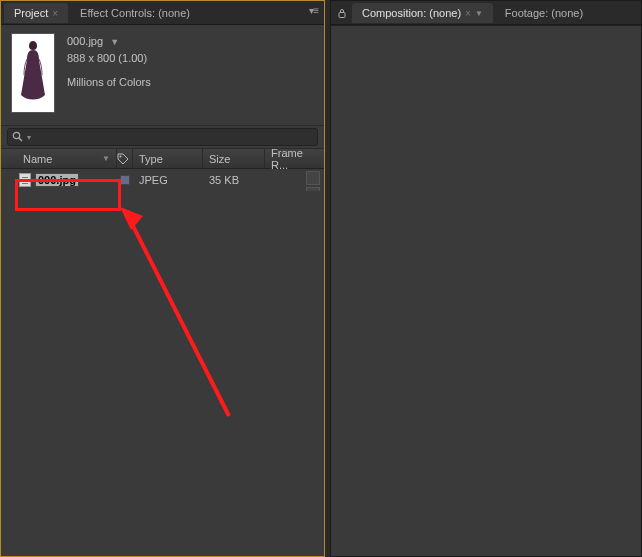 The width and height of the screenshot is (642, 557). What do you see at coordinates (313, 178) in the screenshot?
I see `interpret-icon` at bounding box center [313, 178].